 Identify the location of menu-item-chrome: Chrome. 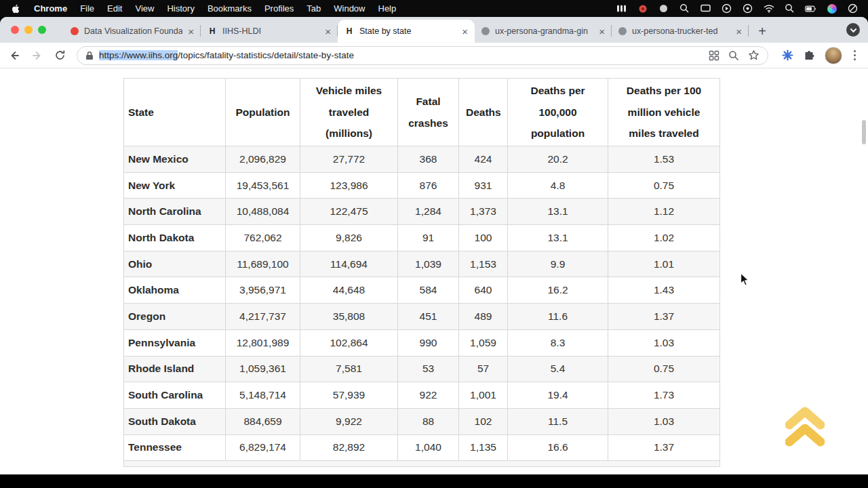
(50, 8).